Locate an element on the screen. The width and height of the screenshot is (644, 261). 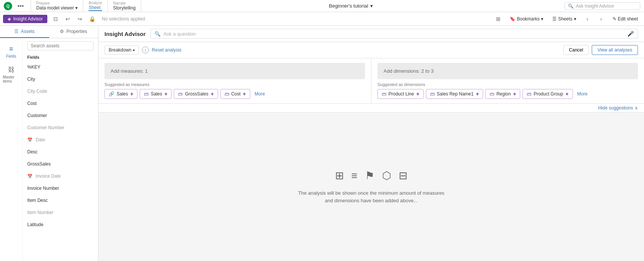
reset-analysis-link: Reset analysis is located at coordinates (167, 50).